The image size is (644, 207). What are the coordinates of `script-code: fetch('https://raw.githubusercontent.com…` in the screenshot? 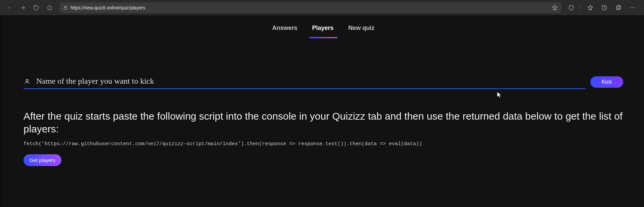 It's located at (323, 144).